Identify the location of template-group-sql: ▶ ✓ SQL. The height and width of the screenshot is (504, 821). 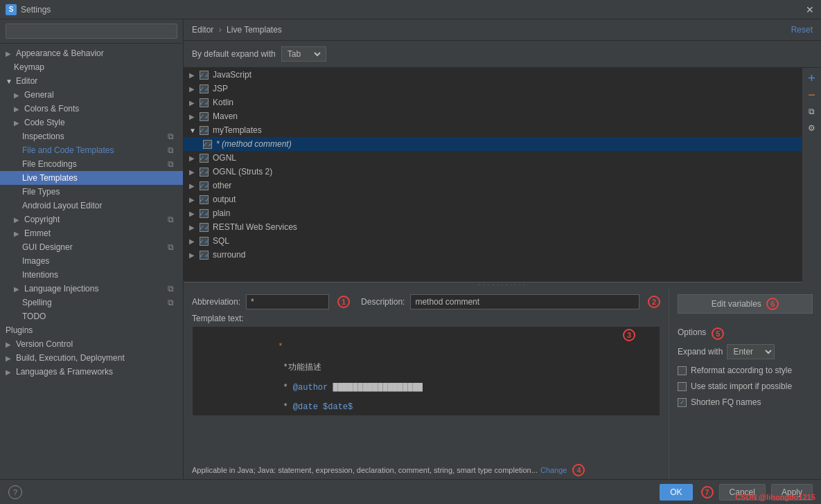
(493, 241).